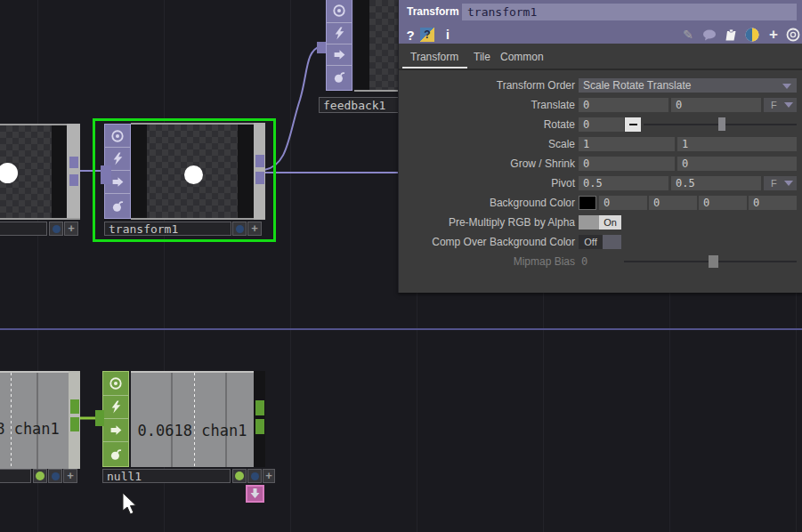 The image size is (802, 532). I want to click on translate-y-field: 0, so click(716, 105).